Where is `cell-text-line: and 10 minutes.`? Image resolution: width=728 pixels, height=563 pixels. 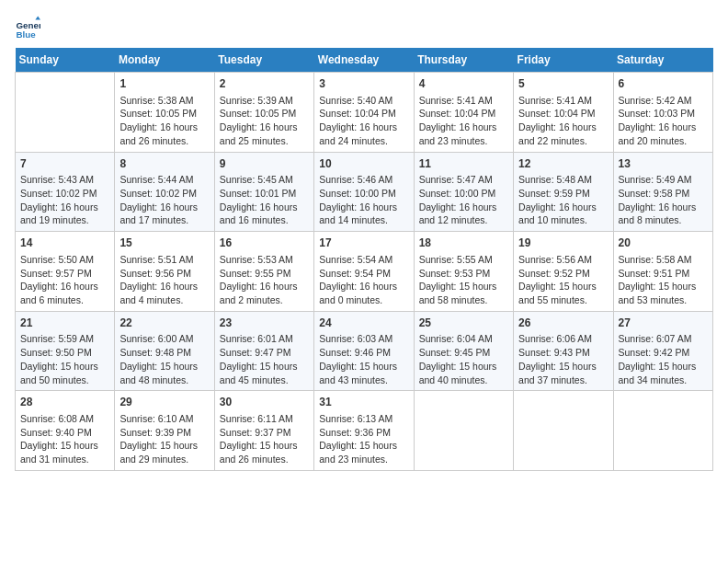
cell-text-line: and 10 minutes. is located at coordinates (563, 221).